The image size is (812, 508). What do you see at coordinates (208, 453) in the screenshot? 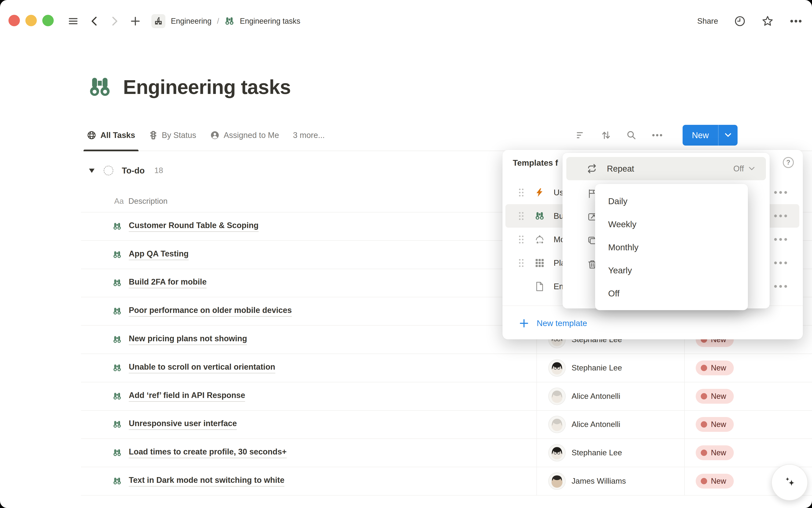
I see `task-title: Load times to create profile, 30 seconds…` at bounding box center [208, 453].